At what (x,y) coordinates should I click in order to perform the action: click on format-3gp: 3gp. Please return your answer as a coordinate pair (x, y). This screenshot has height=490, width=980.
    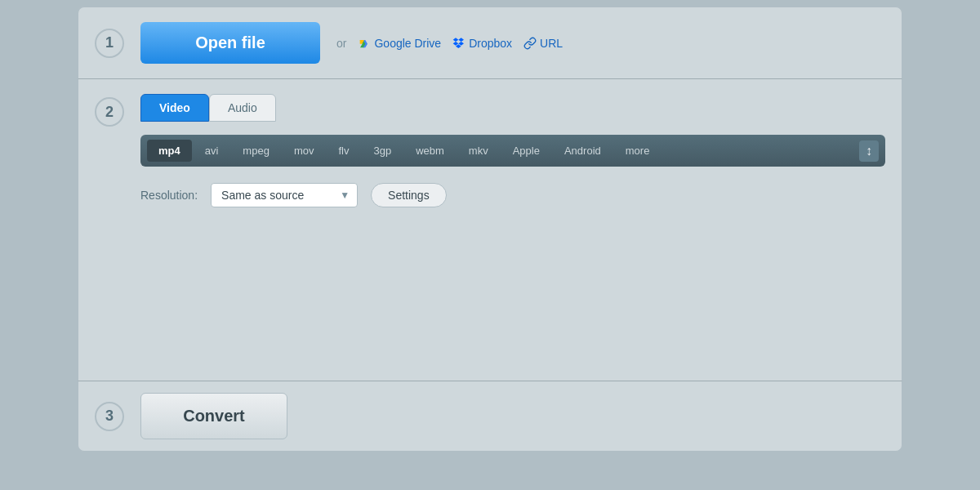
    Looking at the image, I should click on (382, 150).